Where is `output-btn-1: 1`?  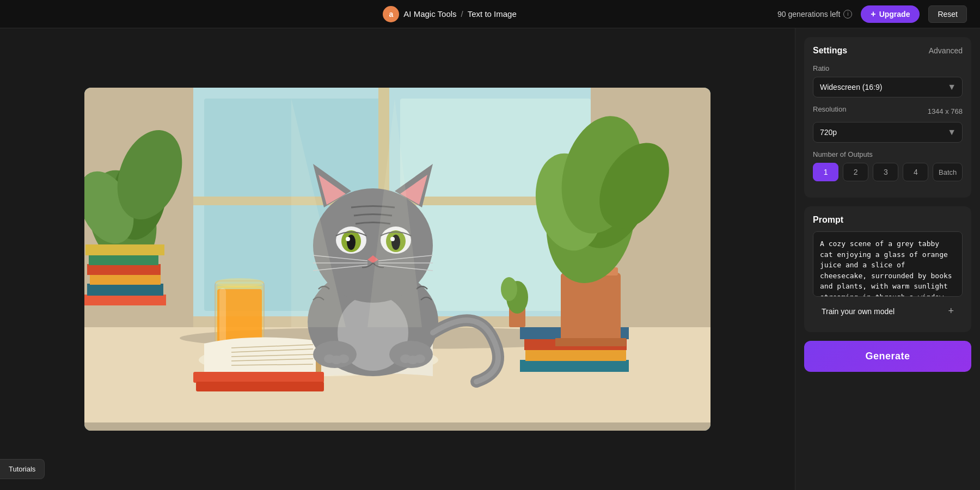 output-btn-1: 1 is located at coordinates (825, 172).